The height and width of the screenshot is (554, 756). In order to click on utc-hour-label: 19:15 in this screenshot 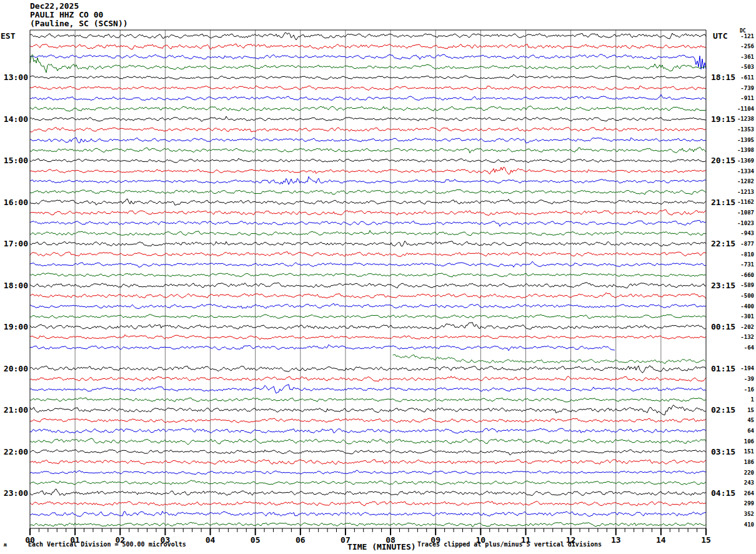, I will do `click(724, 119)`.